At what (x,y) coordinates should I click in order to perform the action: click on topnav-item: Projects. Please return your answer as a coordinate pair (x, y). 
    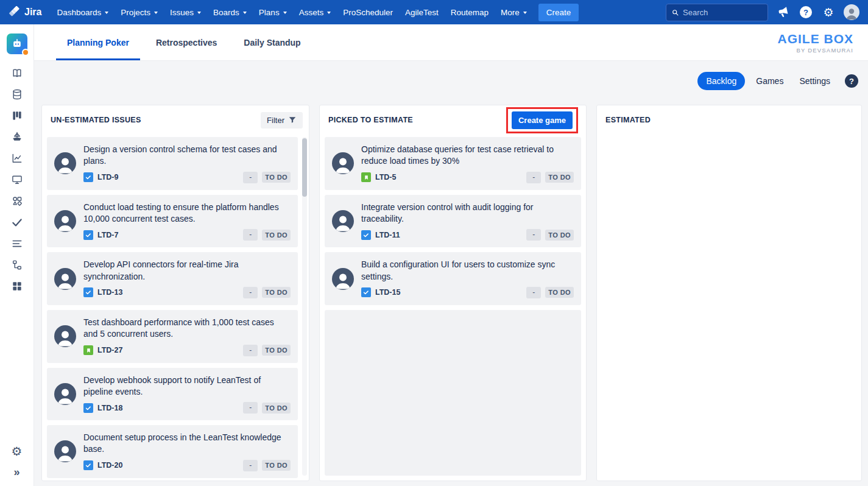
    Looking at the image, I should click on (139, 12).